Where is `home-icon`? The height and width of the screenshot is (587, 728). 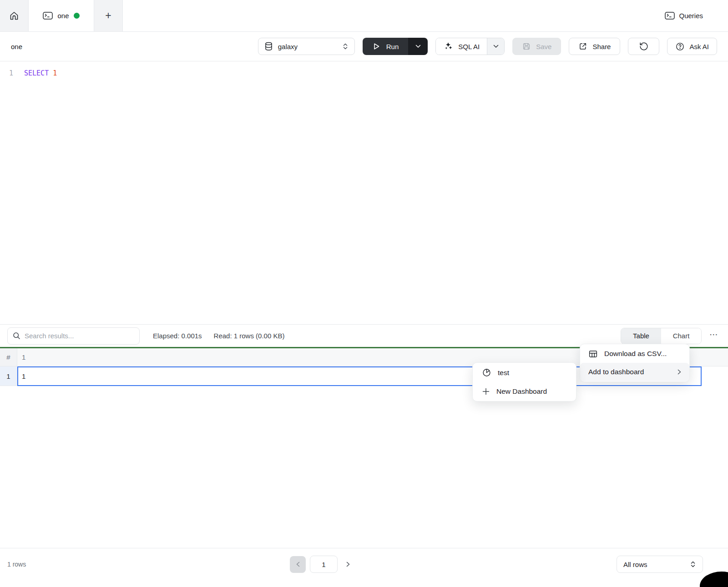
home-icon is located at coordinates (14, 16).